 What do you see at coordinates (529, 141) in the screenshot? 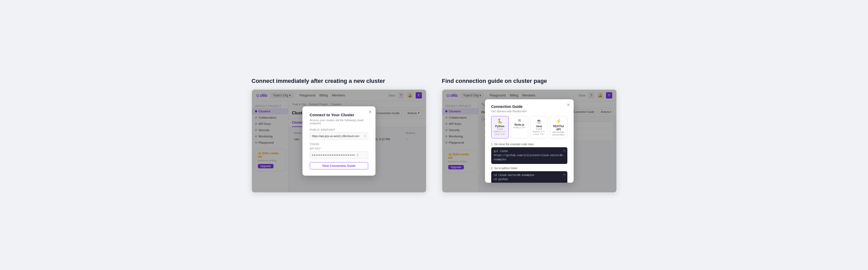
I see `right-modal-overlay: ✕ Connection Guide Get Started with Rest…` at bounding box center [529, 141].